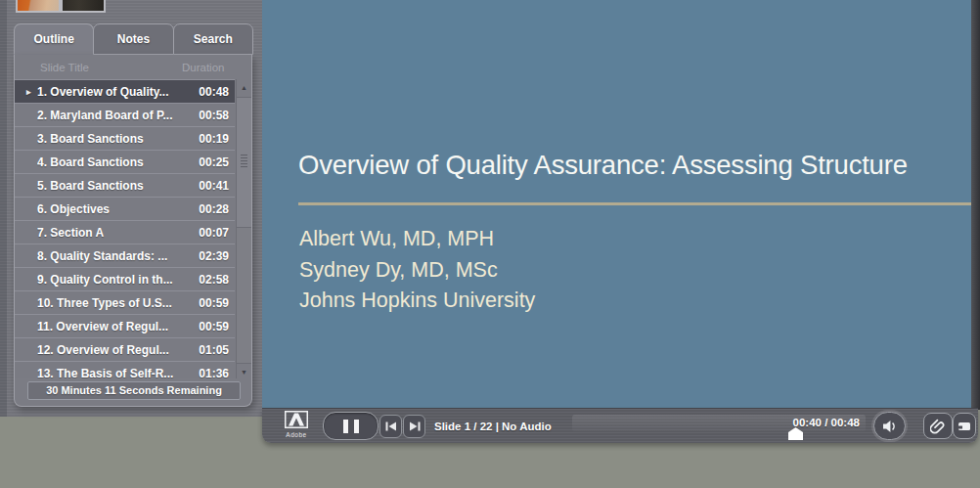 The height and width of the screenshot is (488, 980). What do you see at coordinates (415, 426) in the screenshot?
I see `next-icon` at bounding box center [415, 426].